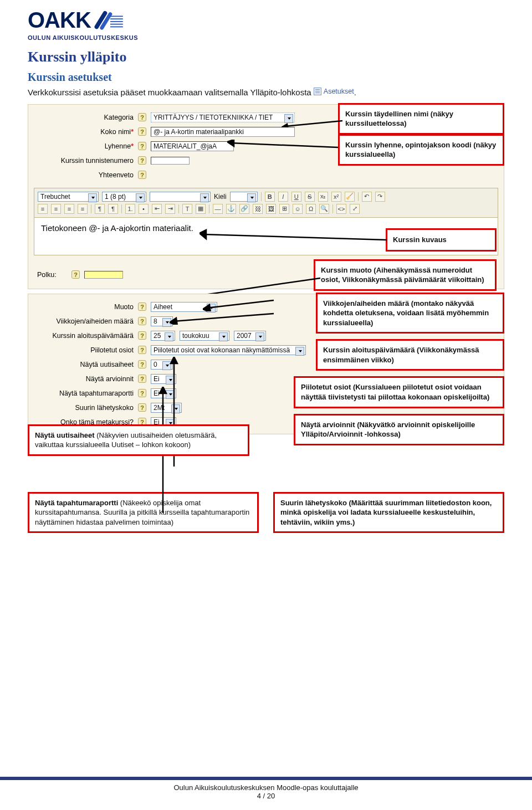 Image resolution: width=532 pixels, height=810 pixels. Describe the element at coordinates (84, 350) in the screenshot. I see `label-piilotetut: Piilotetut osiot` at that location.